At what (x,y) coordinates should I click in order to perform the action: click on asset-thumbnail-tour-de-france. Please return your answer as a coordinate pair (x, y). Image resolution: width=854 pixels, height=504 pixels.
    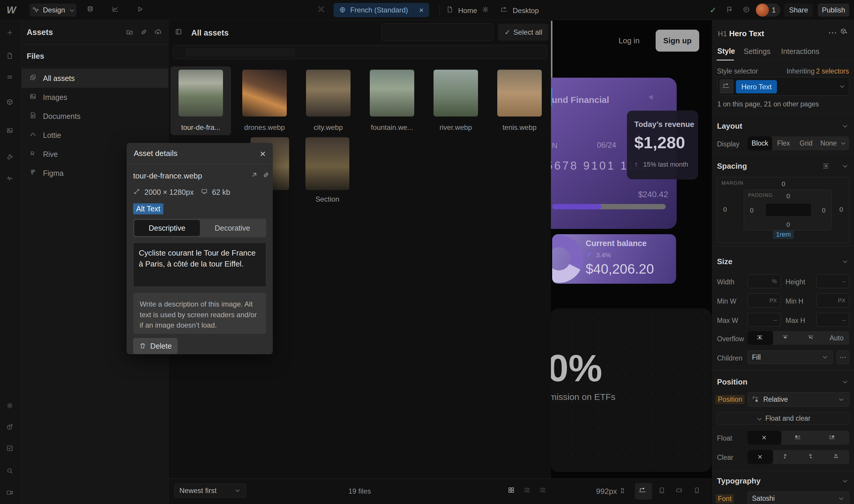
    Looking at the image, I should click on (200, 93).